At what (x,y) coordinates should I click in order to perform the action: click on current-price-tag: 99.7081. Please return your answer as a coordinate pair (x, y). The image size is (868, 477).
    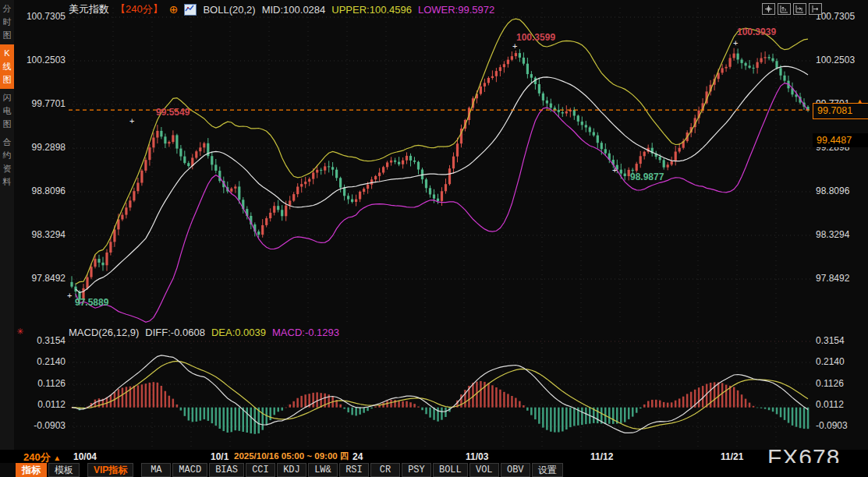
    Looking at the image, I should click on (841, 111).